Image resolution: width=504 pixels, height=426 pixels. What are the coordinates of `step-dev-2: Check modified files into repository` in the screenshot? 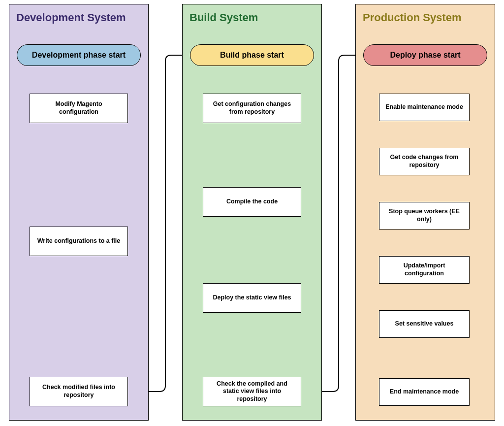 It's located at (79, 392).